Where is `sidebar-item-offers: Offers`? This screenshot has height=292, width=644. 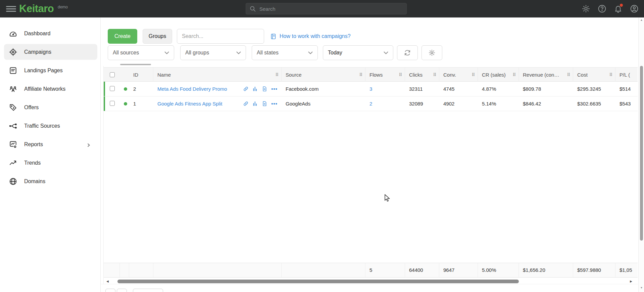
sidebar-item-offers: Offers is located at coordinates (50, 108).